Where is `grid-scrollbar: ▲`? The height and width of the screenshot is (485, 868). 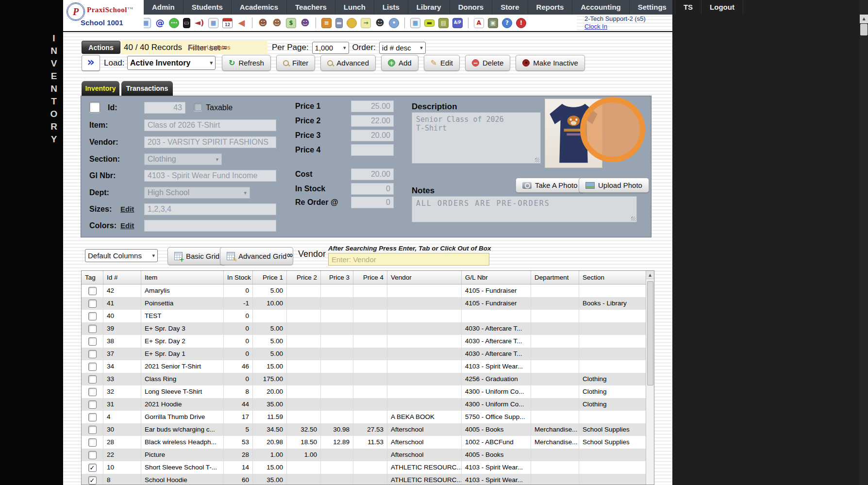
grid-scrollbar: ▲ is located at coordinates (650, 378).